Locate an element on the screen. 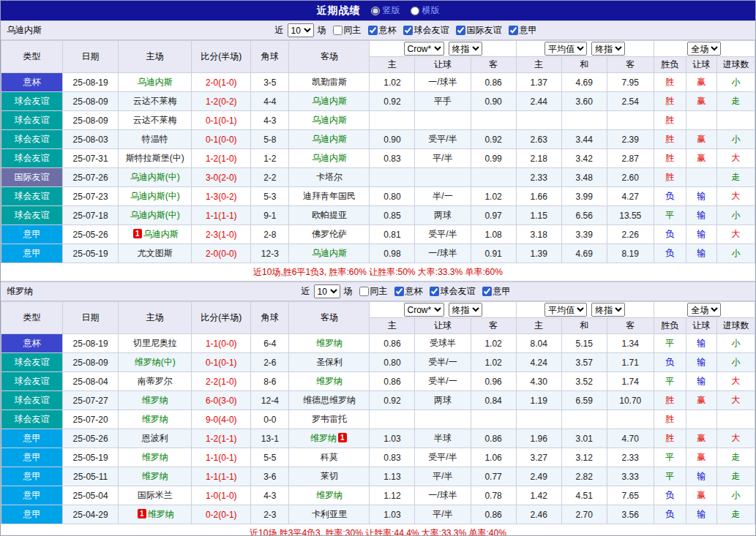 The height and width of the screenshot is (536, 756). column-header: 角球 is located at coordinates (270, 57).